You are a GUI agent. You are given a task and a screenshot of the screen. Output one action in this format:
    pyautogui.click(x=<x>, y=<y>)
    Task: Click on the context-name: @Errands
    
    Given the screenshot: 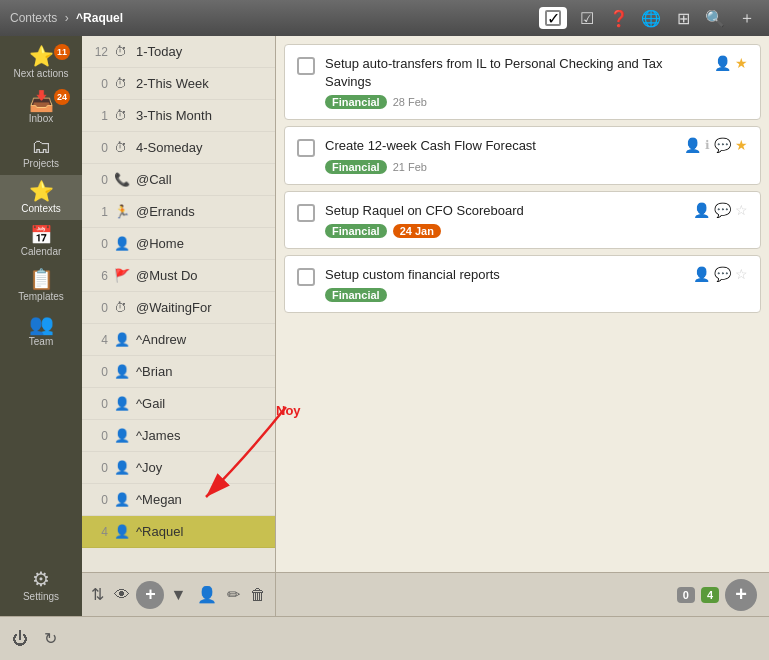 What is the action you would take?
    pyautogui.click(x=202, y=212)
    